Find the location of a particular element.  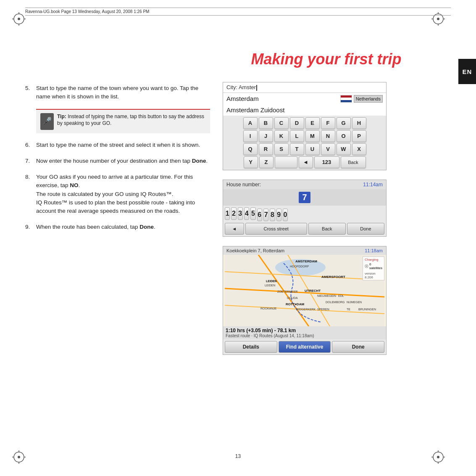

house-panel-header: House number: 11:14am is located at coordinates (305, 185).